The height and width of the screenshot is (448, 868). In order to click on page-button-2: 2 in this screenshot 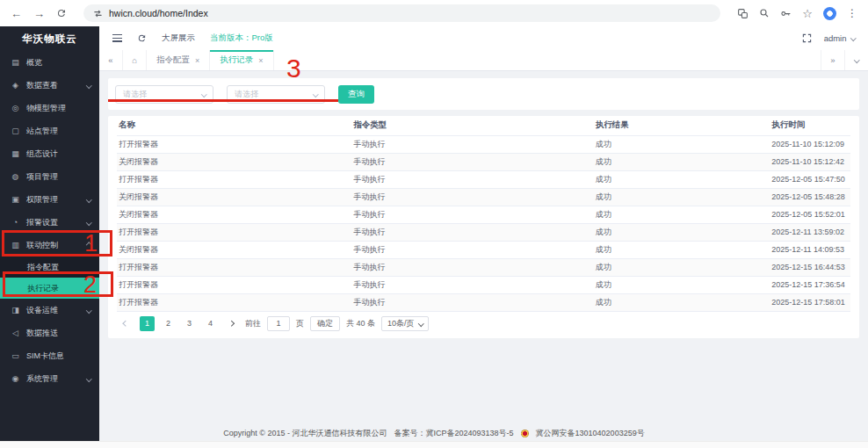, I will do `click(169, 323)`.